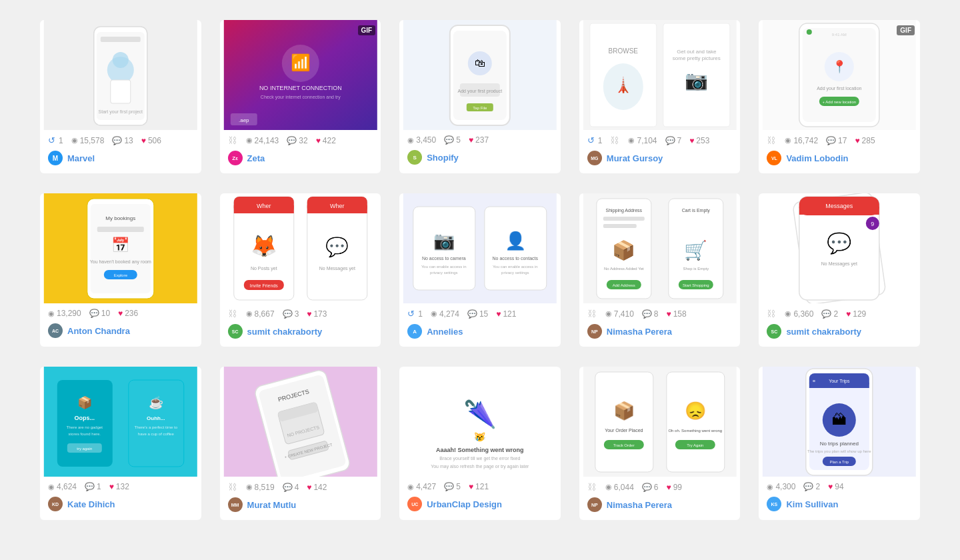 The width and height of the screenshot is (960, 560). I want to click on author-name: Marvel, so click(81, 159).